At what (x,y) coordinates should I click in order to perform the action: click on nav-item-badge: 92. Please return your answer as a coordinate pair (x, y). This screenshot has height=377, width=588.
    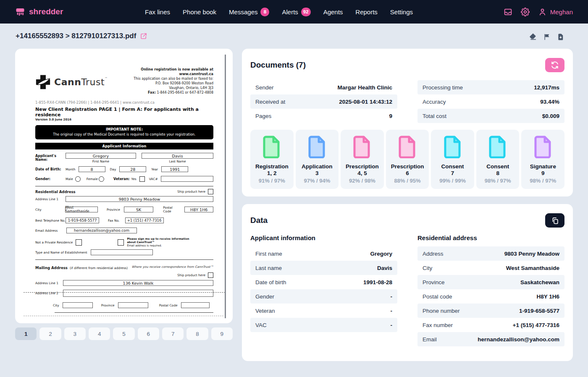
    Looking at the image, I should click on (306, 12).